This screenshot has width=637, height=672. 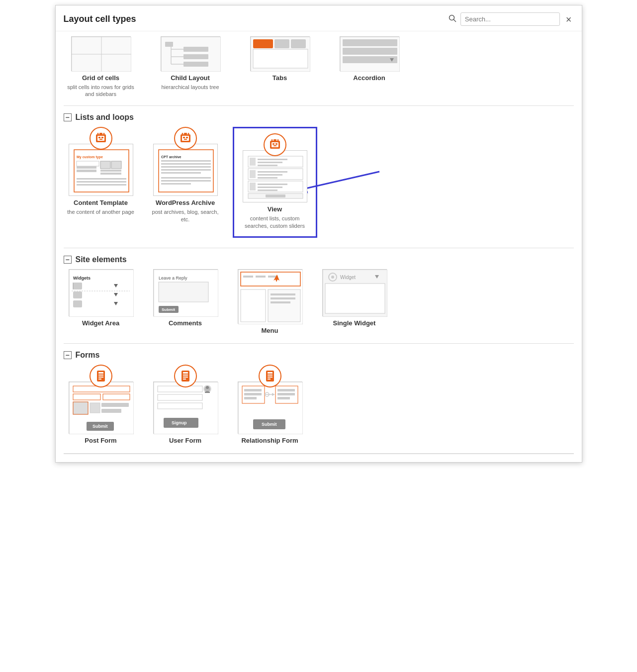 I want to click on item-widget-area: Widgets Widget Area, so click(x=101, y=302).